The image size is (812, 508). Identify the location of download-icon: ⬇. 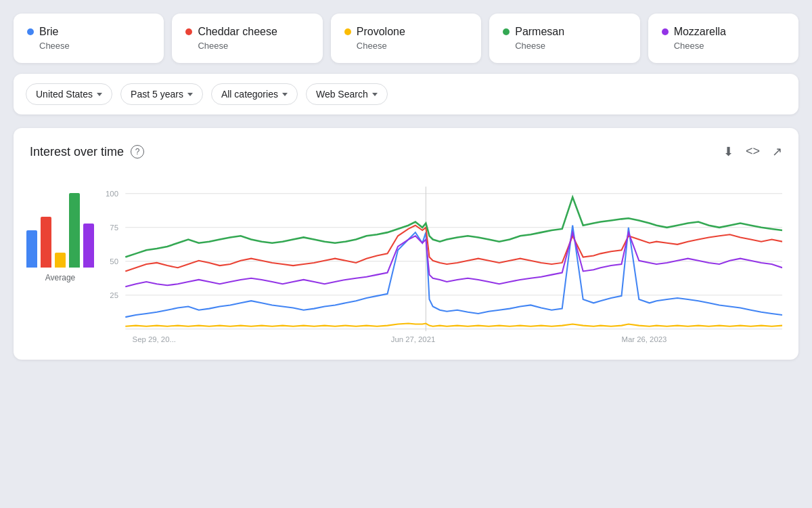
(728, 152).